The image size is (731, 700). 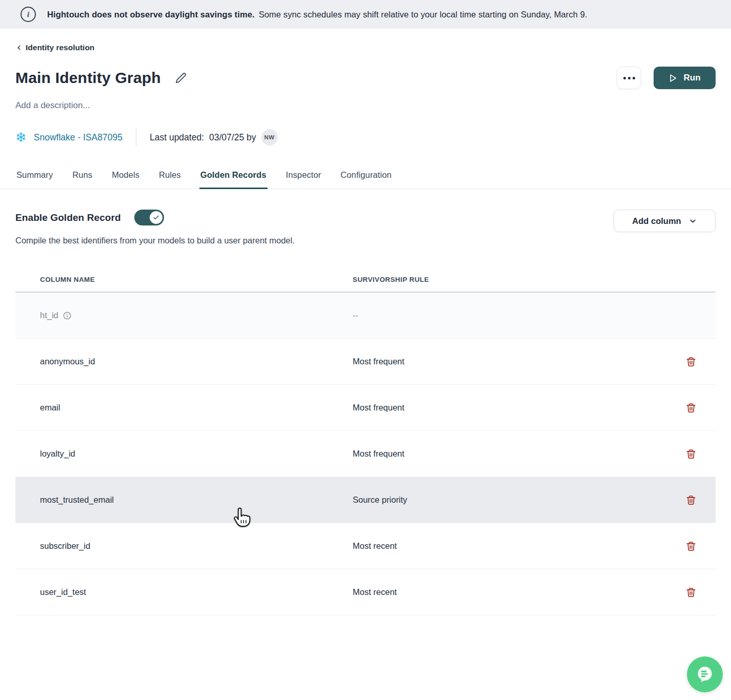 I want to click on table-header-row: COLUMN NAME SURVIVORSHIP RULE, so click(x=366, y=280).